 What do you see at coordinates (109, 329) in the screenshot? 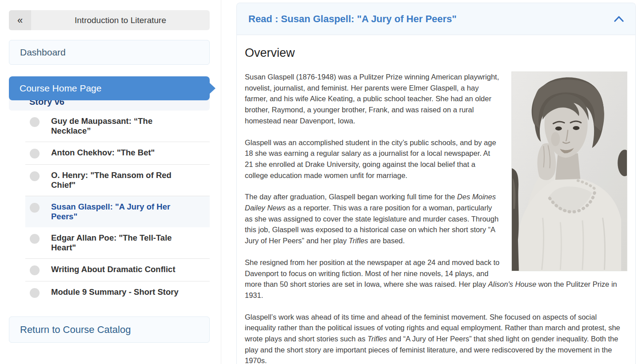
I see `sidebar-item-return-to-catalog: Return to Course Catalog` at bounding box center [109, 329].